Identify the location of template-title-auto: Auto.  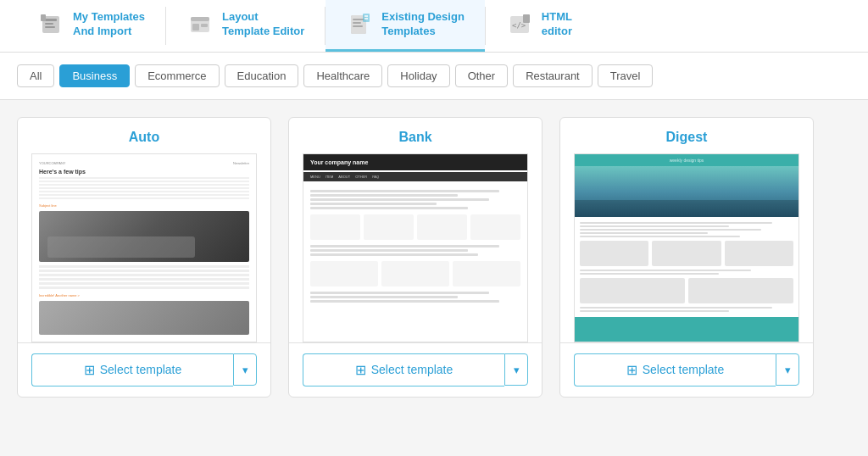
(144, 136).